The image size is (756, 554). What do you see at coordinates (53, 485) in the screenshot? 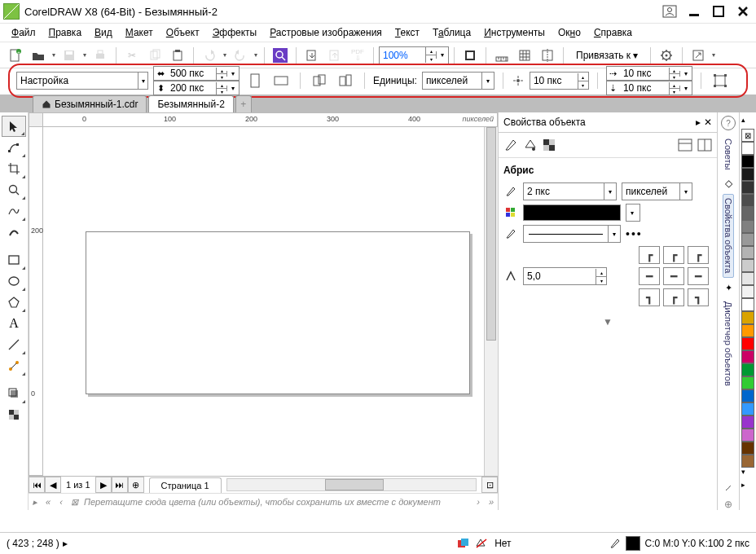
I see `page-prev: ◀` at bounding box center [53, 485].